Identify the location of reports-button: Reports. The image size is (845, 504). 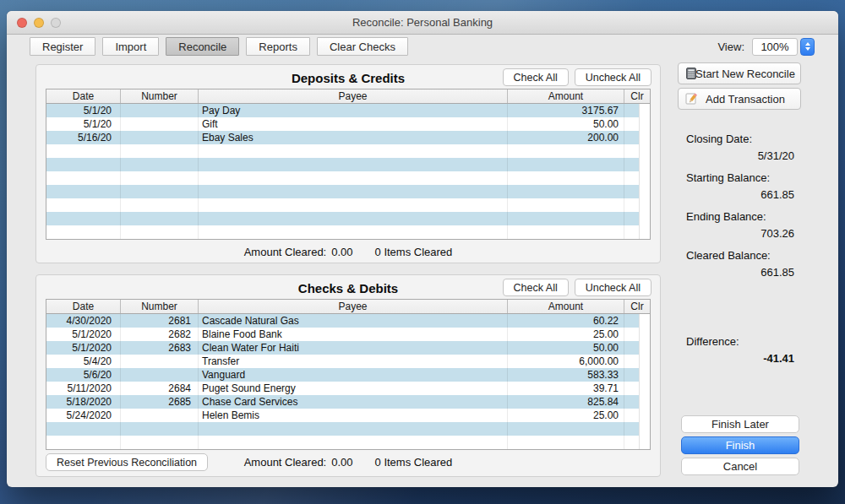
(278, 46).